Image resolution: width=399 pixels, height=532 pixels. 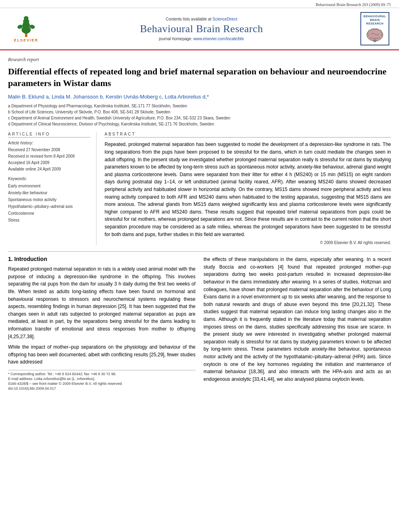 I want to click on keywords-label: Keywords:, so click(x=49, y=179).